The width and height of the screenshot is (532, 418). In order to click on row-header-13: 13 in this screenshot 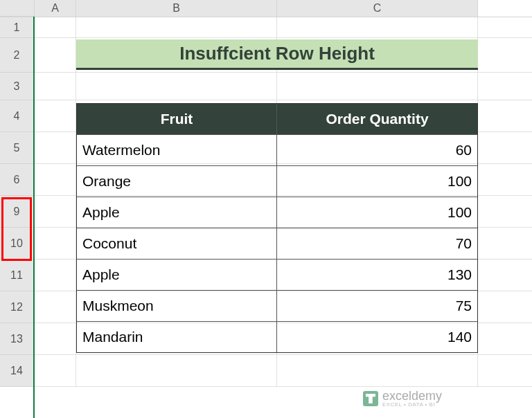, I will do `click(17, 339)`.